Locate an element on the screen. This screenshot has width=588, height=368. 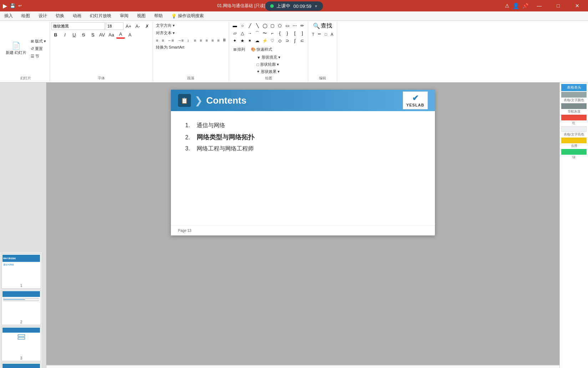
bold-button: B is located at coordinates (56, 35).